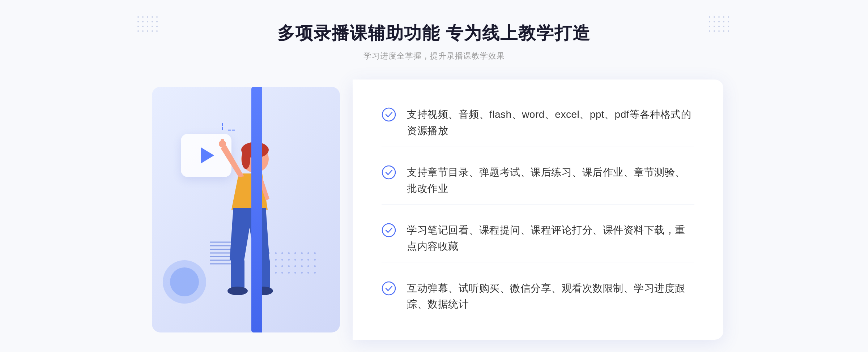 The image size is (868, 352). Describe the element at coordinates (550, 123) in the screenshot. I see `feature-text-1: 支持视频、音频、flash、word、excel、ppt、pdf等各种格式的资源…` at that location.